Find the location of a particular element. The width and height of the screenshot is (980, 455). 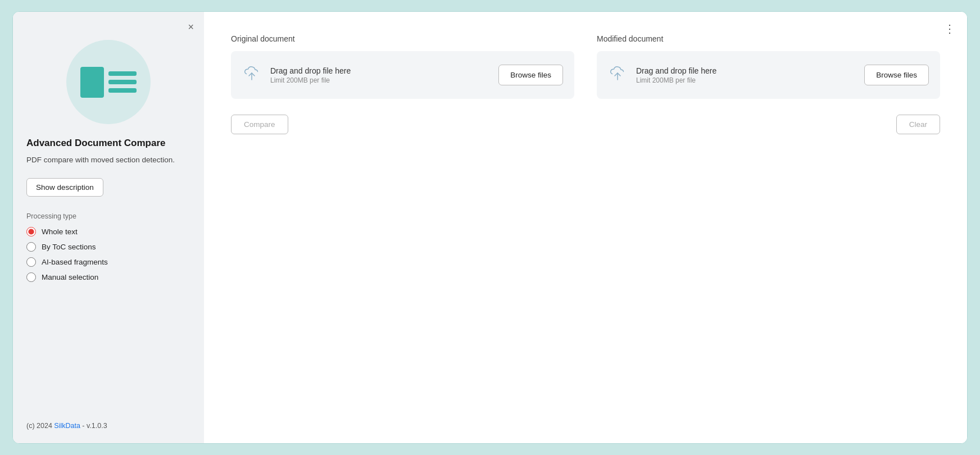

copyright-text: (c) 2024 is located at coordinates (40, 426).